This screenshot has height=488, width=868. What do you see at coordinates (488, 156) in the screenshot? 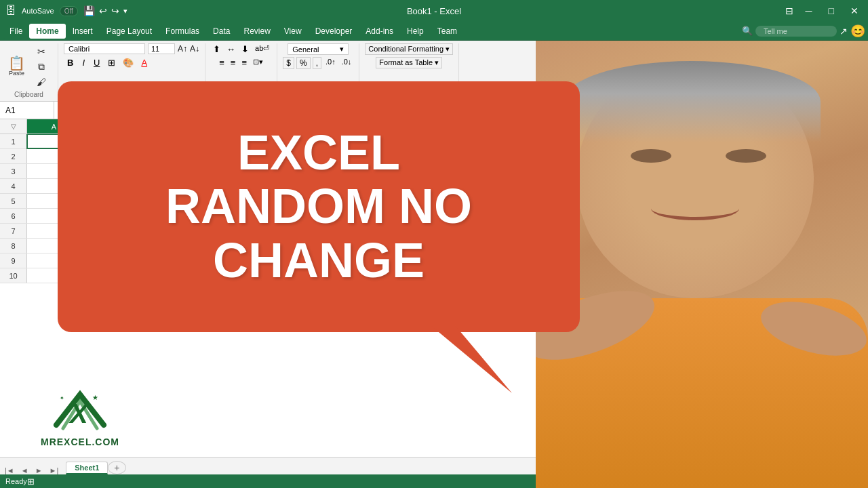
I see `cell-i2` at bounding box center [488, 156].